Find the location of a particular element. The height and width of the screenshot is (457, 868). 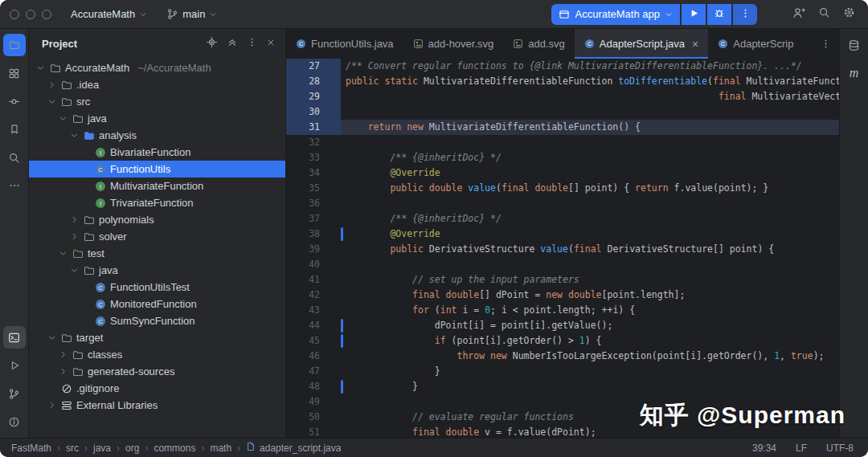

line-number: 39 is located at coordinates (313, 249).